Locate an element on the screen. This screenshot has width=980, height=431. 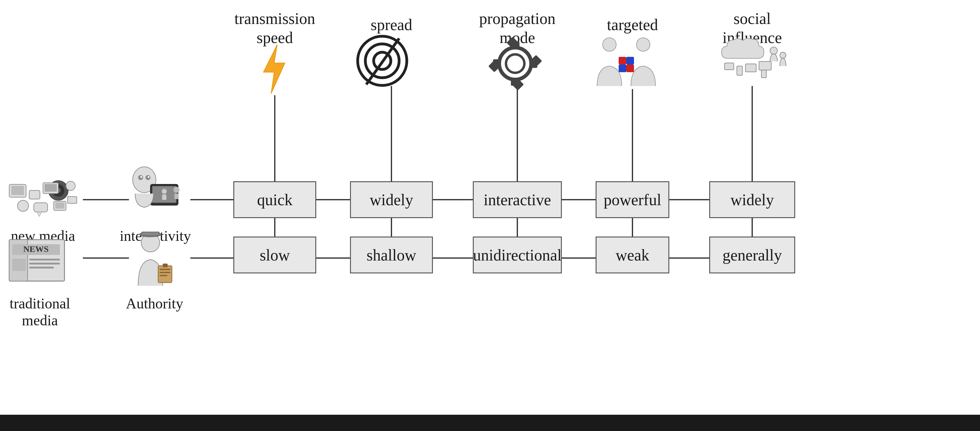
box-interactive: interactive is located at coordinates (517, 200).